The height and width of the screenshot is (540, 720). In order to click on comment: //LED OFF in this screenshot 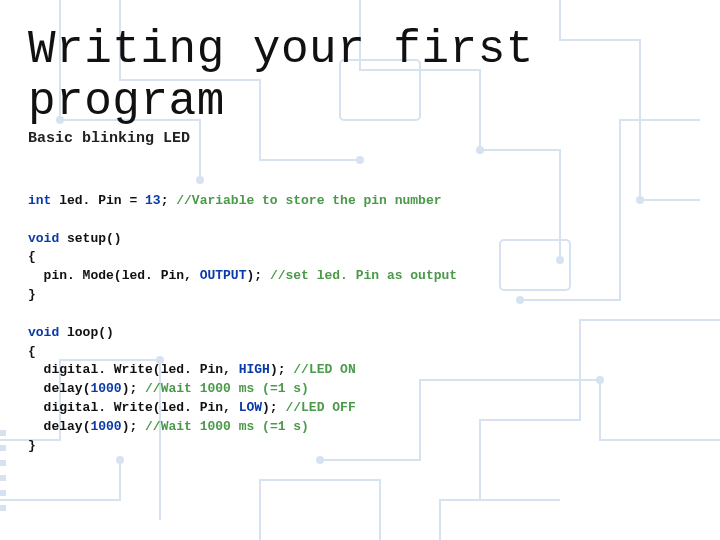, I will do `click(320, 408)`.